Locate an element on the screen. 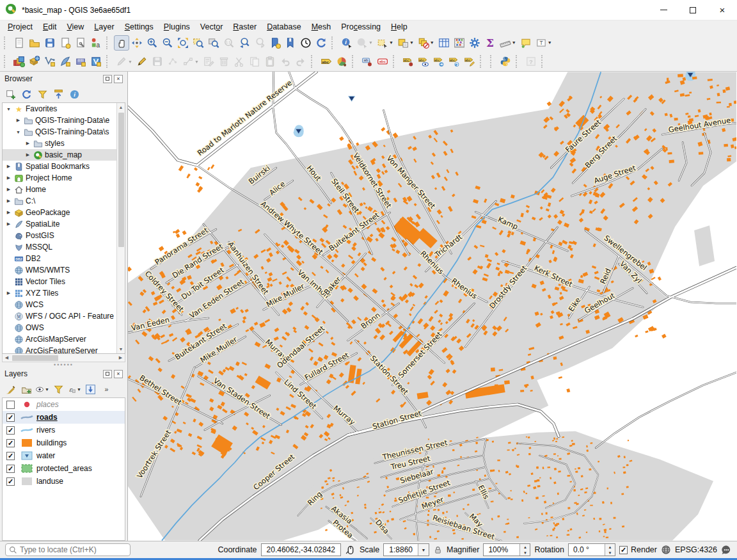  select-by-form-button: ▼ is located at coordinates (406, 43).